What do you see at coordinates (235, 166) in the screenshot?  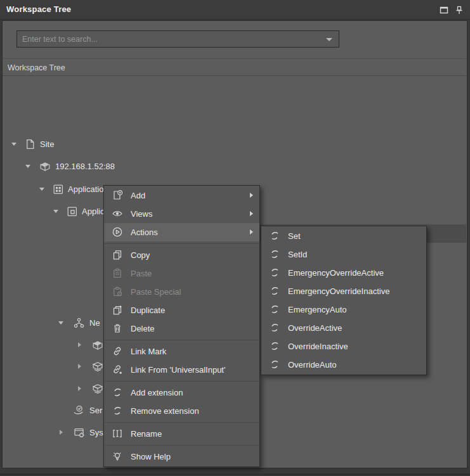 I see `tree-item-device: 192.168.1.52:88` at bounding box center [235, 166].